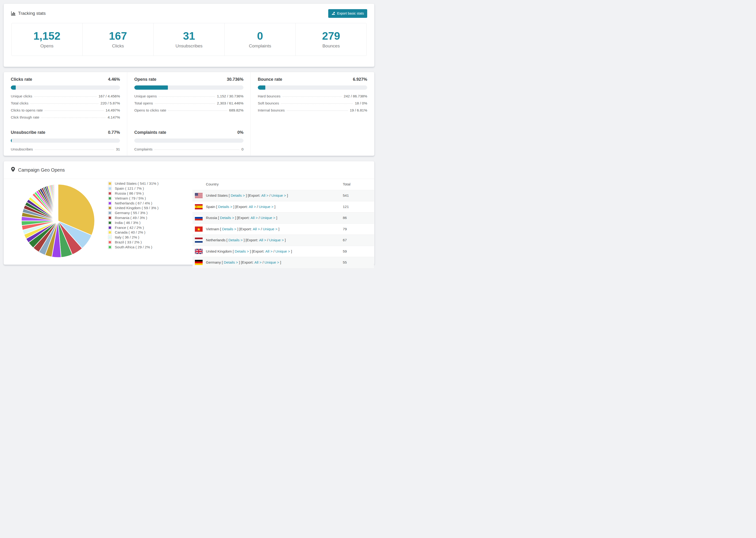 This screenshot has width=756, height=538. Describe the element at coordinates (133, 208) in the screenshot. I see `legend-item: United Kingdom ( 59 / 3% )` at that location.